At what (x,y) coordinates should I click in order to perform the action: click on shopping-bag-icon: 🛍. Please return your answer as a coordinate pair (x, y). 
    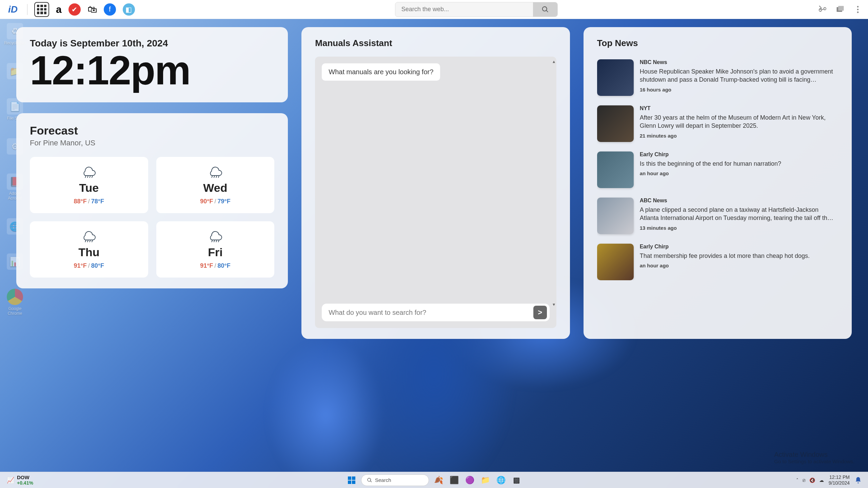
    Looking at the image, I should click on (92, 9).